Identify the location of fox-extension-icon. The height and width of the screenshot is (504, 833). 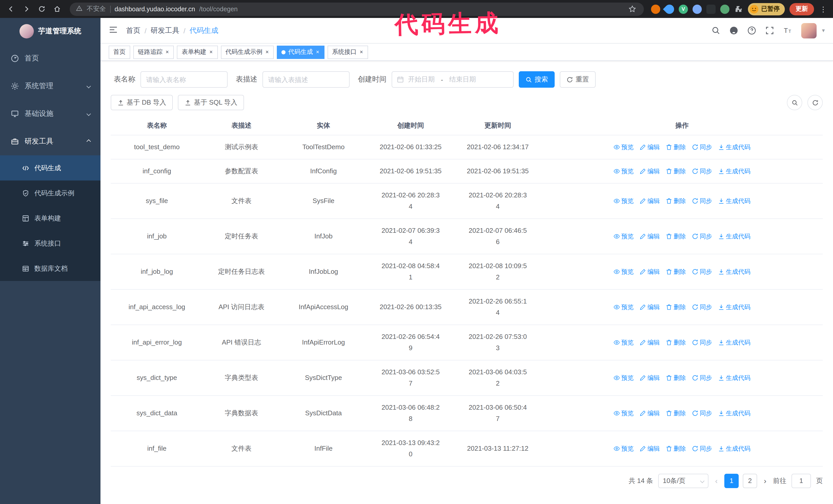
(656, 9).